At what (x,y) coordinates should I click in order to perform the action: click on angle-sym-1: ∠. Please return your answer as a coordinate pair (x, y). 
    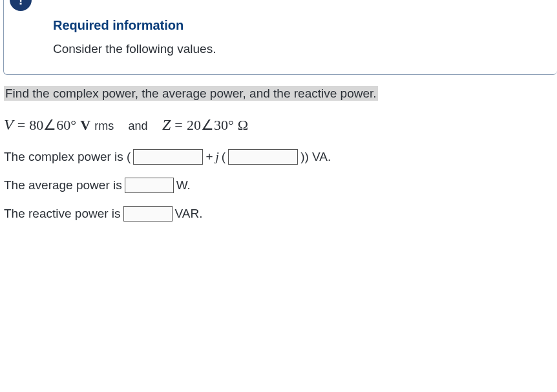
    Looking at the image, I should click on (50, 125).